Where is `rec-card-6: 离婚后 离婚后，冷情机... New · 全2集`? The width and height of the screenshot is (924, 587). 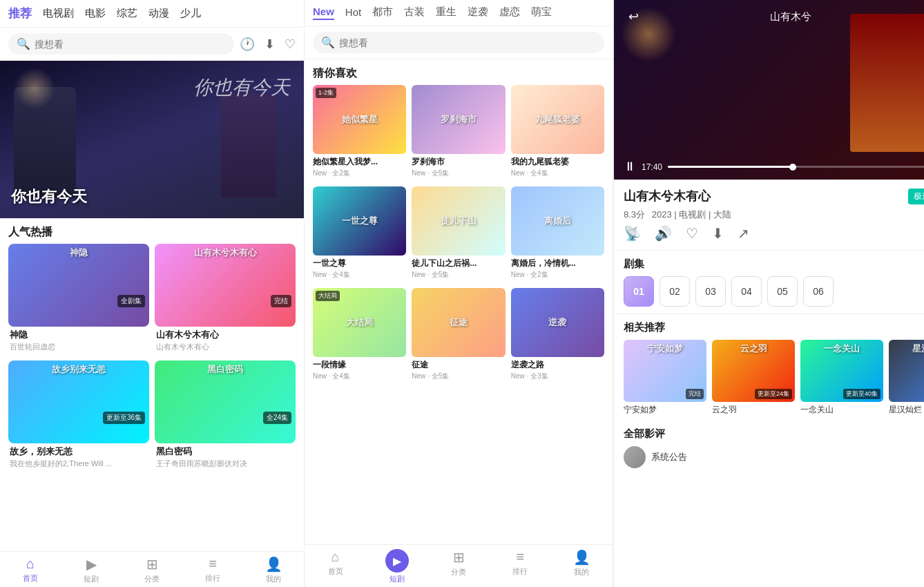 rec-card-6: 离婚后 离婚后，冷情机... New · 全2集 is located at coordinates (558, 235).